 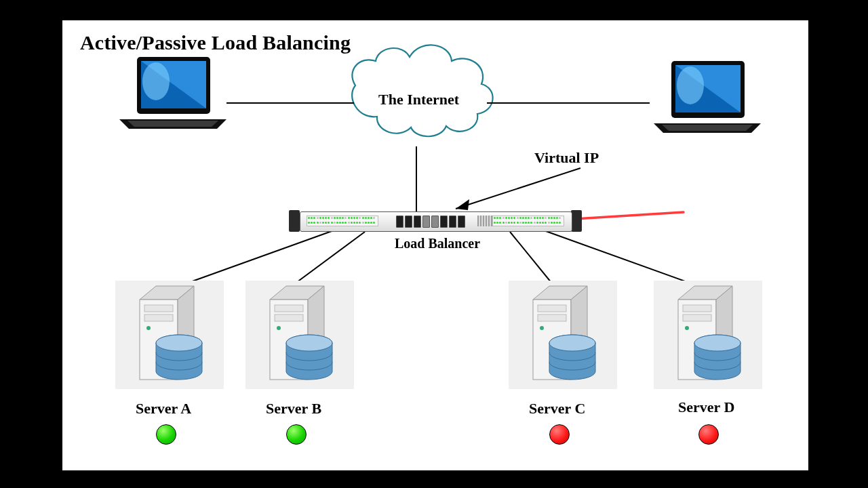 I want to click on server-b-icon, so click(x=300, y=338).